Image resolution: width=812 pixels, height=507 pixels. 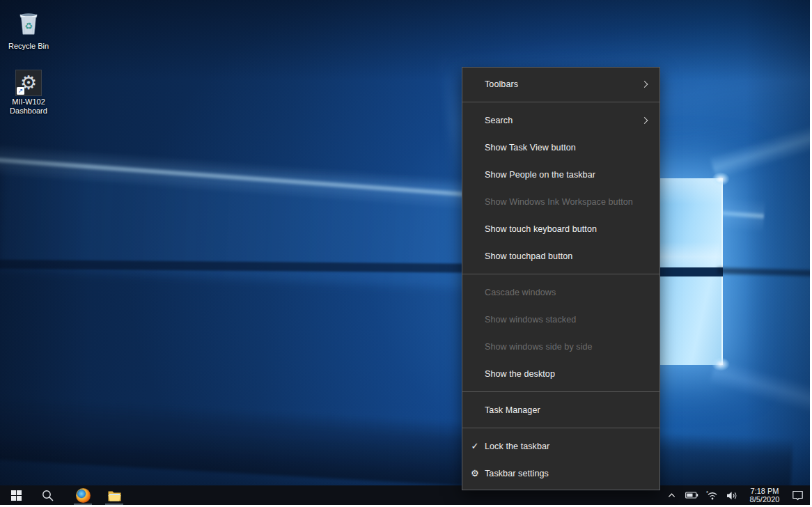 I want to click on tray-network-button: *, so click(x=712, y=495).